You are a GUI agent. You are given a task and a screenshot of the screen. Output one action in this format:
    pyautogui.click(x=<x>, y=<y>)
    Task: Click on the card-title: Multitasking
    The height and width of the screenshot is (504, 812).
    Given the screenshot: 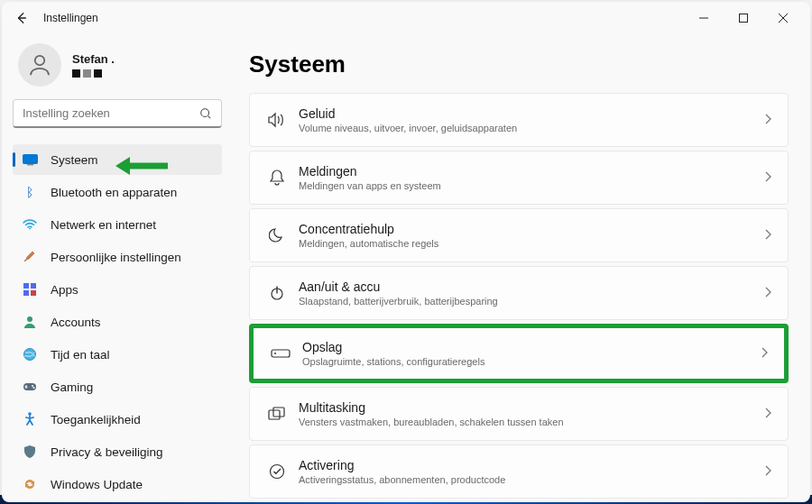 What is the action you would take?
    pyautogui.click(x=531, y=408)
    